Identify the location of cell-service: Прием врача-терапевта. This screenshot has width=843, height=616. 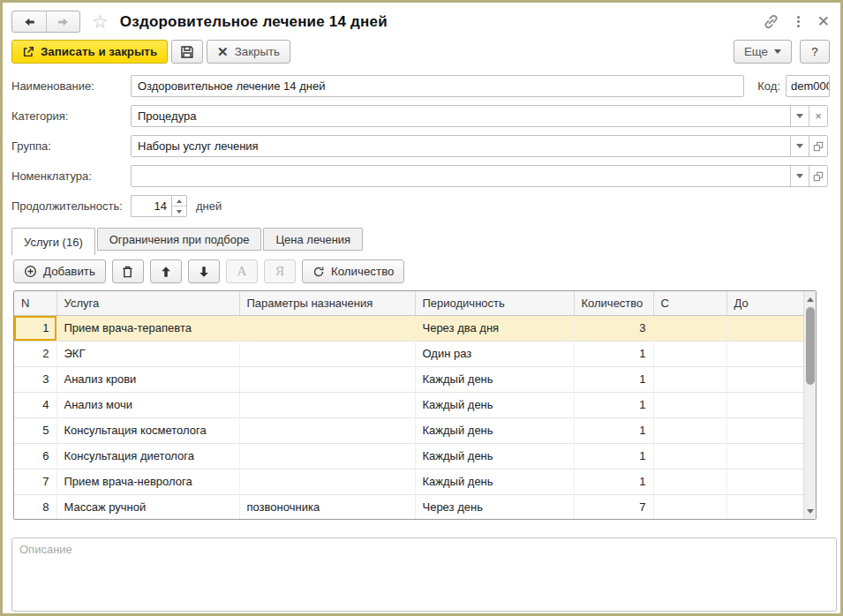
(148, 328).